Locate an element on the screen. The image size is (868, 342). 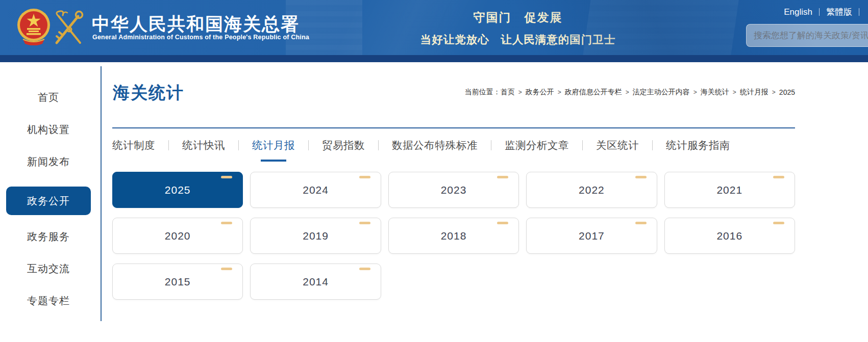
year-card-2016: 2016 is located at coordinates (730, 235).